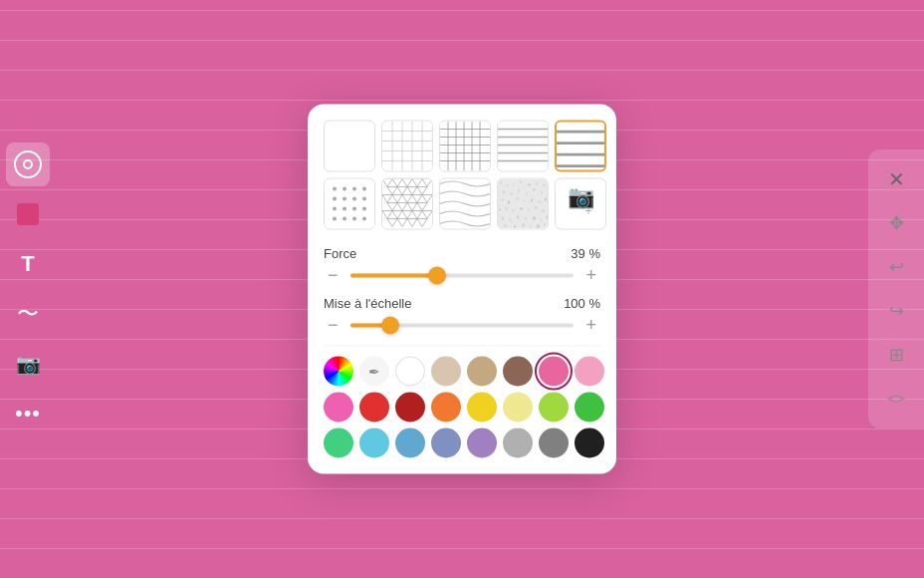 The width and height of the screenshot is (924, 578). Describe the element at coordinates (339, 372) in the screenshot. I see `color-wheel-button` at that location.